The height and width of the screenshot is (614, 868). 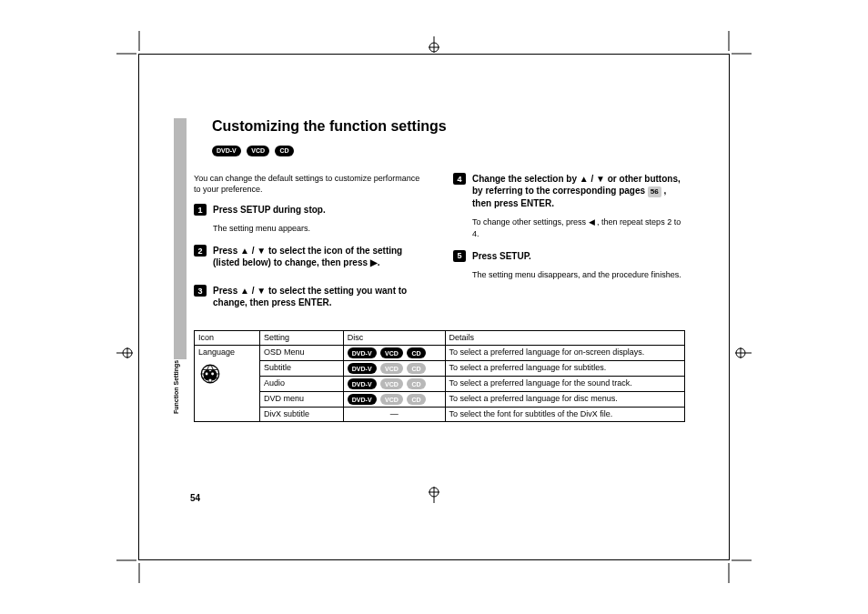 What do you see at coordinates (440, 338) in the screenshot?
I see `table-header-row: Icon Setting Disc Details` at bounding box center [440, 338].